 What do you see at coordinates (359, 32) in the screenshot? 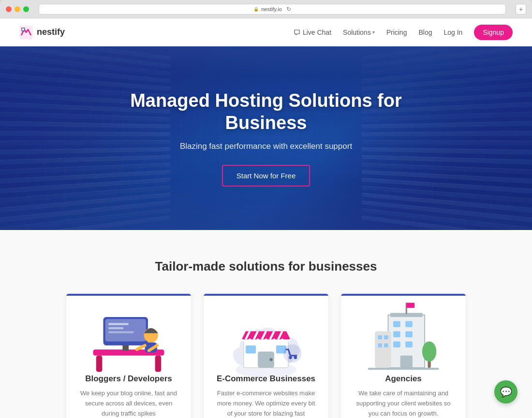
I see `nav-solutions: Solutions ▾` at bounding box center [359, 32].